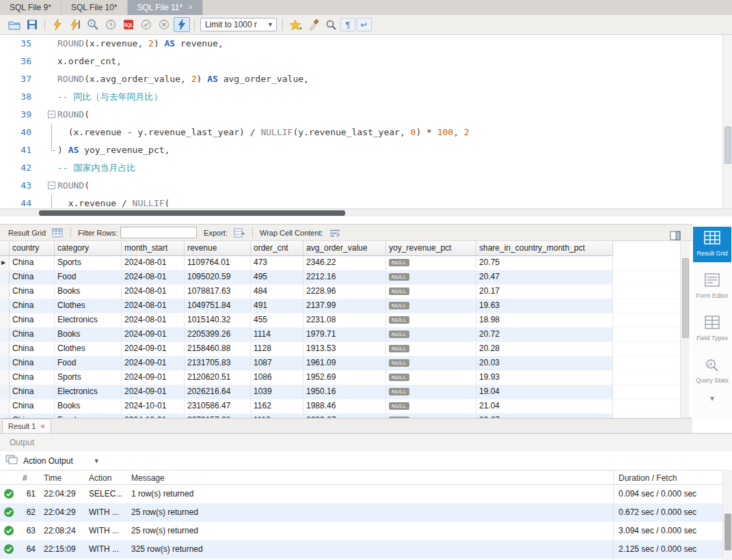 Image resolution: width=732 pixels, height=560 pixels. What do you see at coordinates (153, 249) in the screenshot?
I see `column-header-month_start: month_start` at bounding box center [153, 249].